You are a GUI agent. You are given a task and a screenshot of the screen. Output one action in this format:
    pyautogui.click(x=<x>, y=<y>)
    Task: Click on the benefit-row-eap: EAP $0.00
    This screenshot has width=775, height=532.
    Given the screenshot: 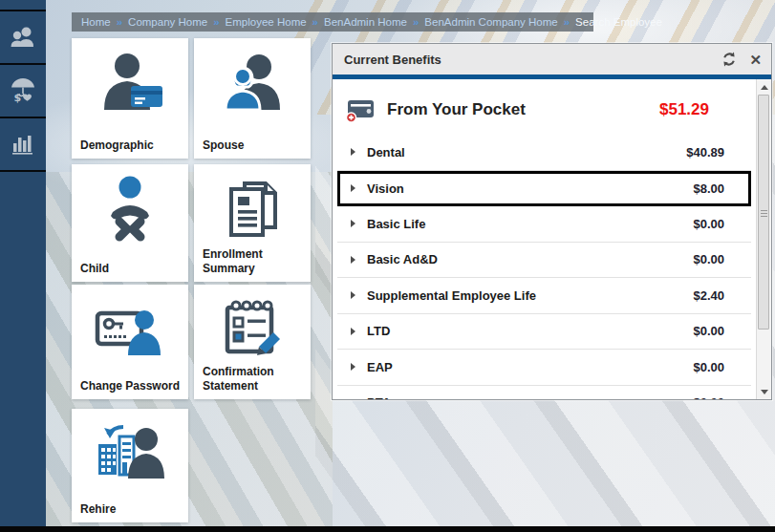 What is the action you would take?
    pyautogui.click(x=545, y=368)
    